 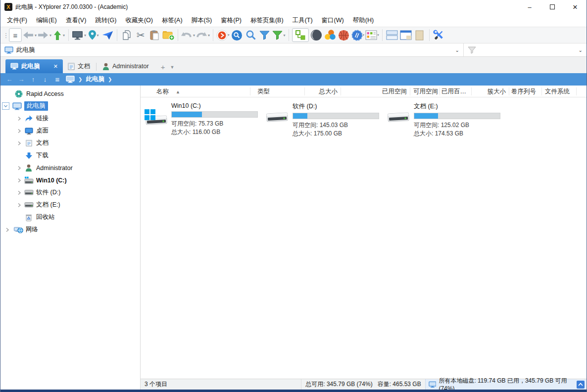 What do you see at coordinates (79, 66) in the screenshot?
I see `tab-documents: 文档` at bounding box center [79, 66].